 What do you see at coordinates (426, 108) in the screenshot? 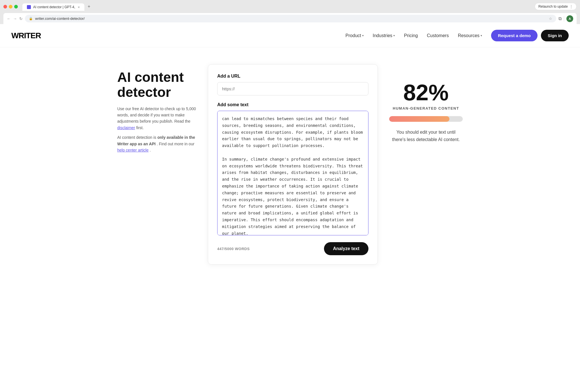
I see `percentage-label: HUMAN-GENERATED CONTENT` at bounding box center [426, 108].